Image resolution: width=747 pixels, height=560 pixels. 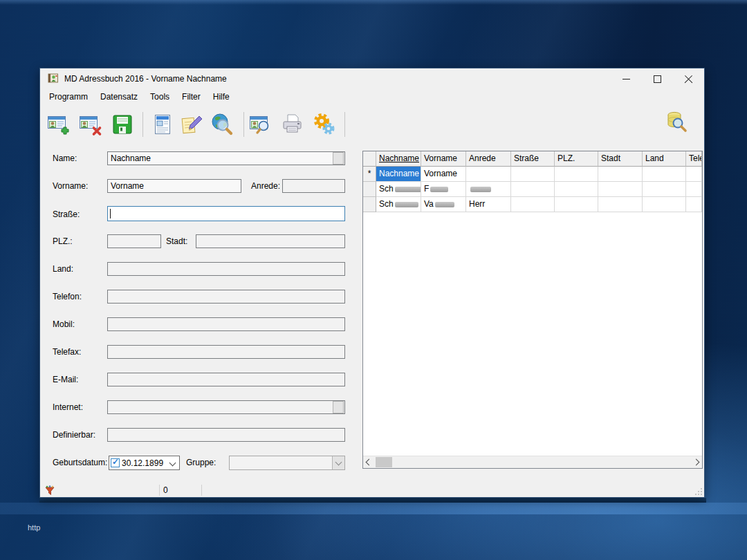 What do you see at coordinates (226, 352) in the screenshot?
I see `telefax-input` at bounding box center [226, 352].